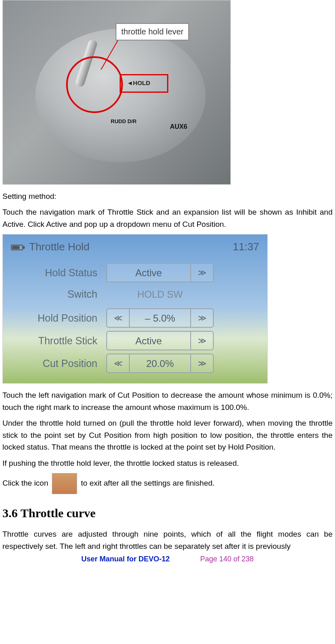 This screenshot has height=644, width=335. Describe the element at coordinates (94, 85) in the screenshot. I see `lever-highlight-circle` at that location.